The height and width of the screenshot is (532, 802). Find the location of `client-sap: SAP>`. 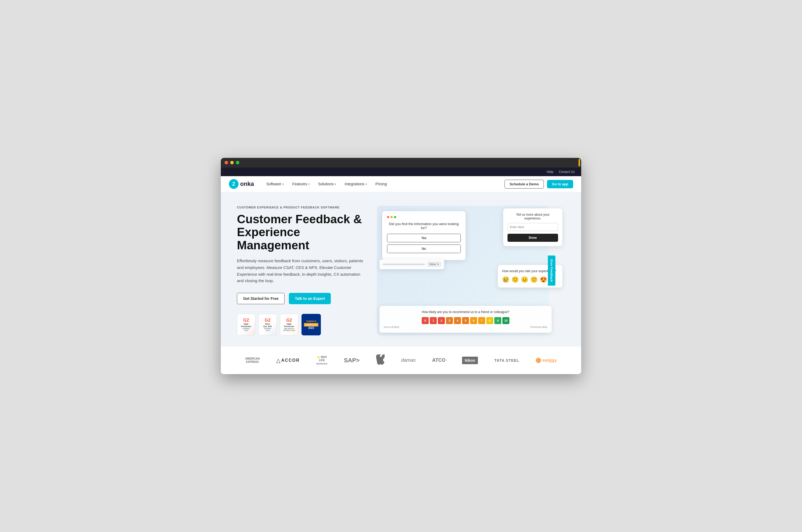

client-sap: SAP> is located at coordinates (352, 360).